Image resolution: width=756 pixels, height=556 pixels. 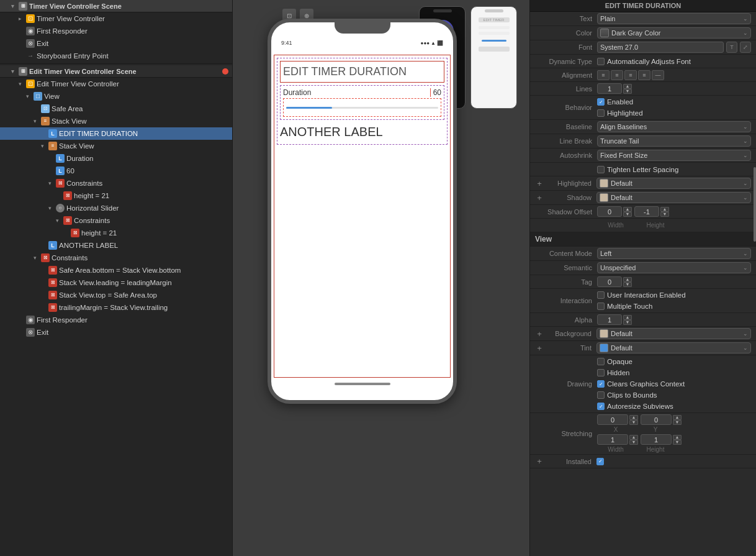 What do you see at coordinates (674, 155) in the screenshot?
I see `autoshrink-dropdown: Fixed Font Size ⌄` at bounding box center [674, 155].